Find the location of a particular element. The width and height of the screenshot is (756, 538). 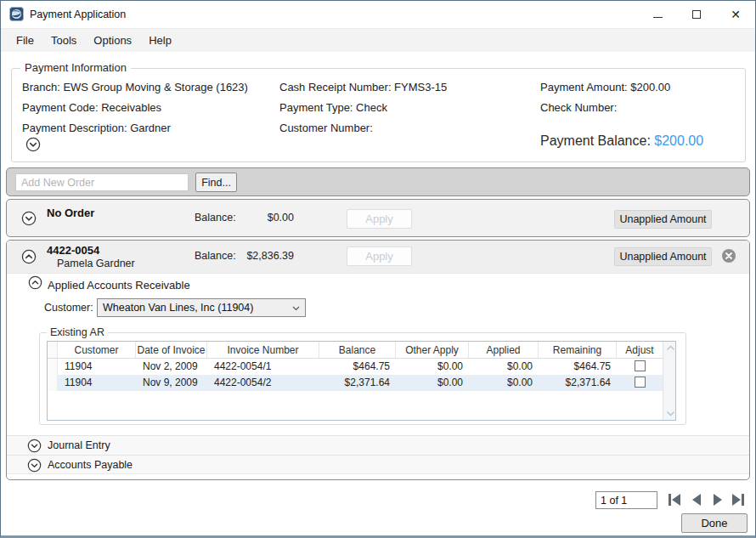

journal-entry-expand-button is located at coordinates (34, 445).